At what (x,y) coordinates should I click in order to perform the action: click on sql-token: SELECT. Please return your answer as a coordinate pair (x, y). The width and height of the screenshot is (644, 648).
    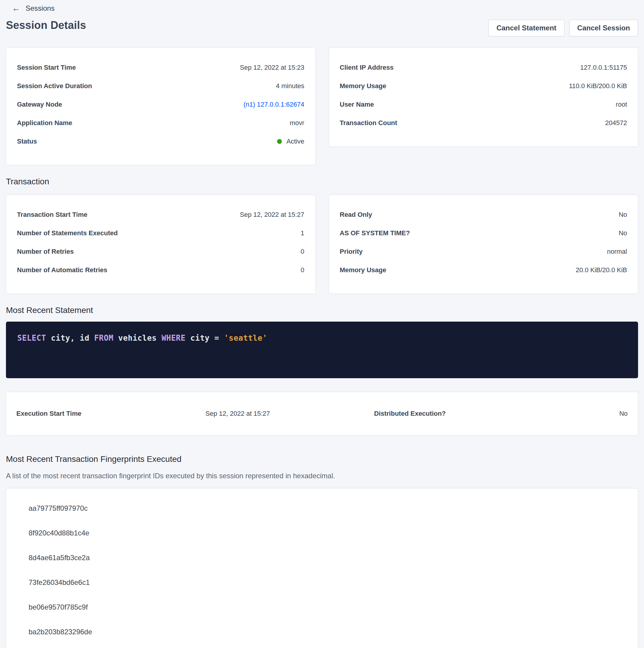
    Looking at the image, I should click on (32, 338).